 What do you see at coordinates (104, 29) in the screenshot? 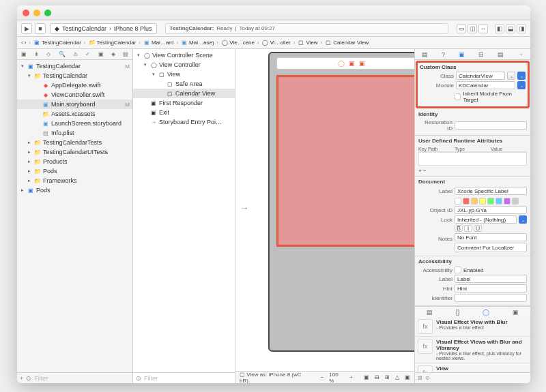
I see `scheme-selector: ◆ TestingCalendar › iPhone 8 Plus` at bounding box center [104, 29].